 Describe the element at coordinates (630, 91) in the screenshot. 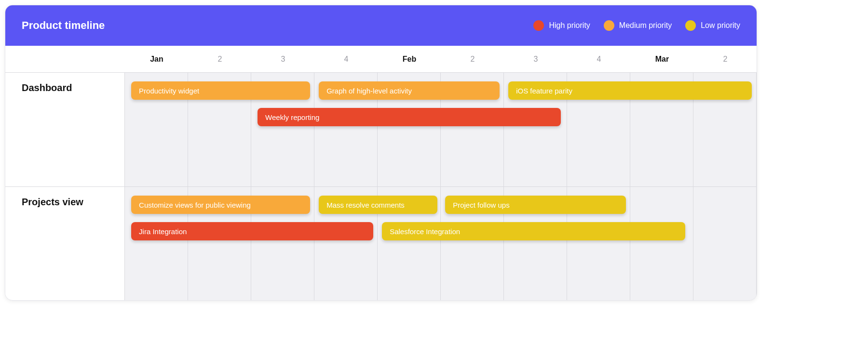

I see `timeline-bar: iOS feature parity` at that location.